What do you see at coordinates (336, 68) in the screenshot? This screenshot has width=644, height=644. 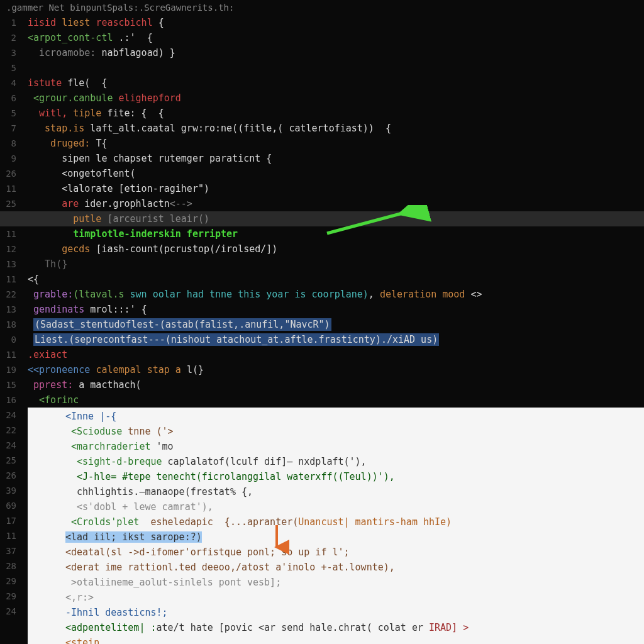 I see `code-line` at bounding box center [336, 68].